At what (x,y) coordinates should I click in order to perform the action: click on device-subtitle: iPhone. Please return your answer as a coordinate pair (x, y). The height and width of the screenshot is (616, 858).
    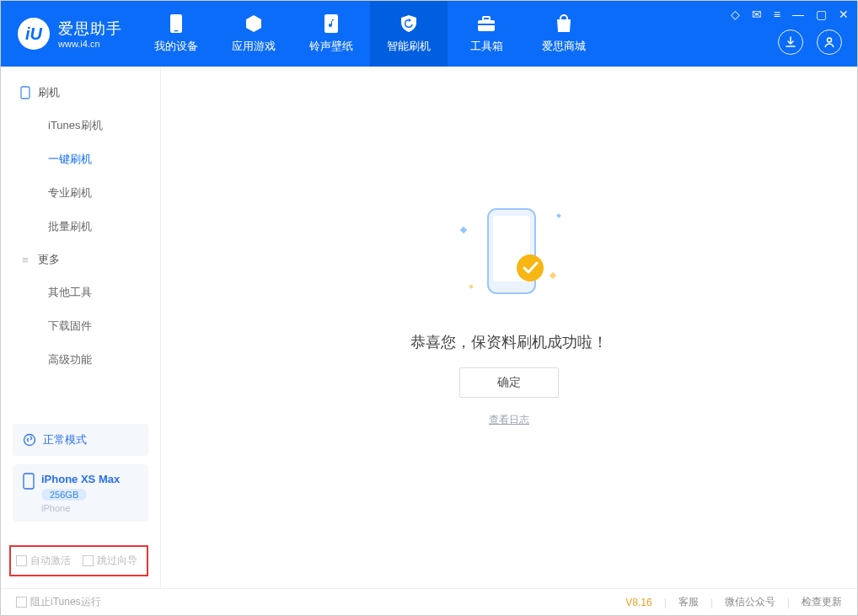
    Looking at the image, I should click on (81, 508).